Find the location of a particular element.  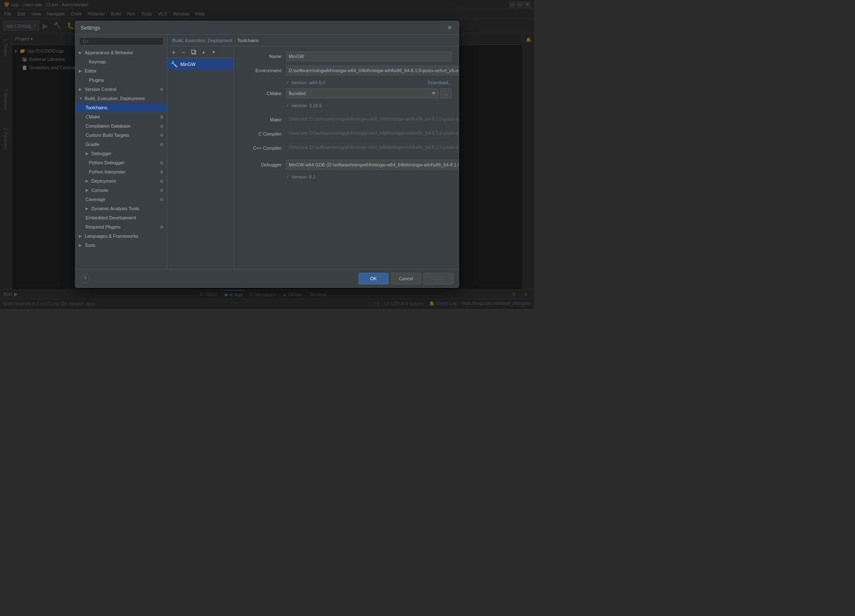

cmake-label: CMake: is located at coordinates (262, 93).